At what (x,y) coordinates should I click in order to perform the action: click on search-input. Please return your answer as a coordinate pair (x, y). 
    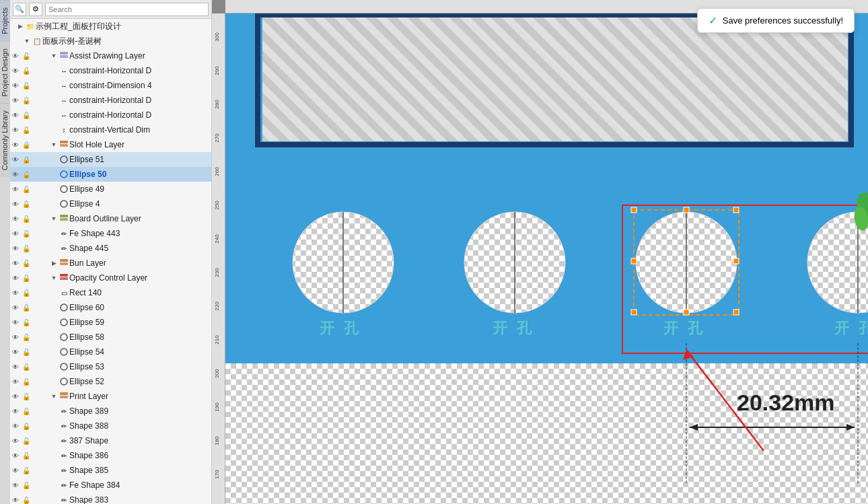
    Looking at the image, I should click on (126, 9).